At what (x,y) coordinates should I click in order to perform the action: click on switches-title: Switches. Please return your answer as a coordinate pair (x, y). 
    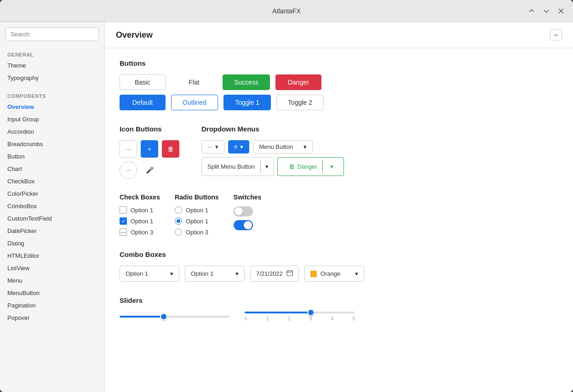
    Looking at the image, I should click on (247, 197).